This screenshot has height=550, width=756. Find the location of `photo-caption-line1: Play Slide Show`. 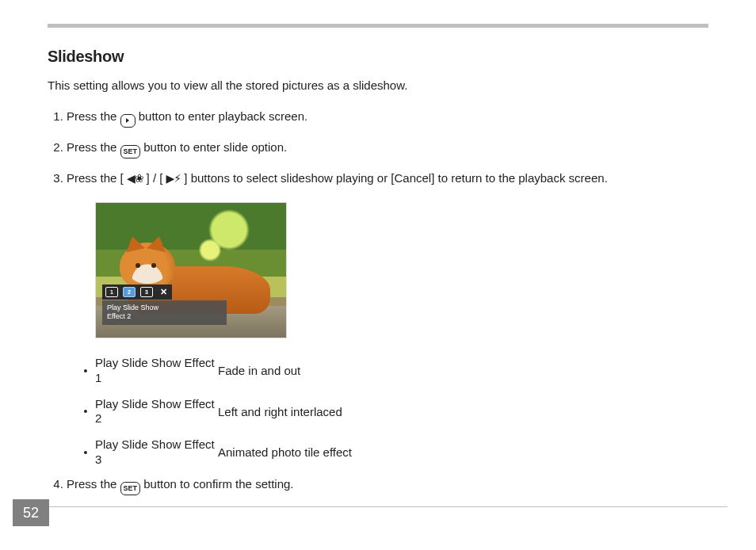

photo-caption-line1: Play Slide Show is located at coordinates (165, 308).